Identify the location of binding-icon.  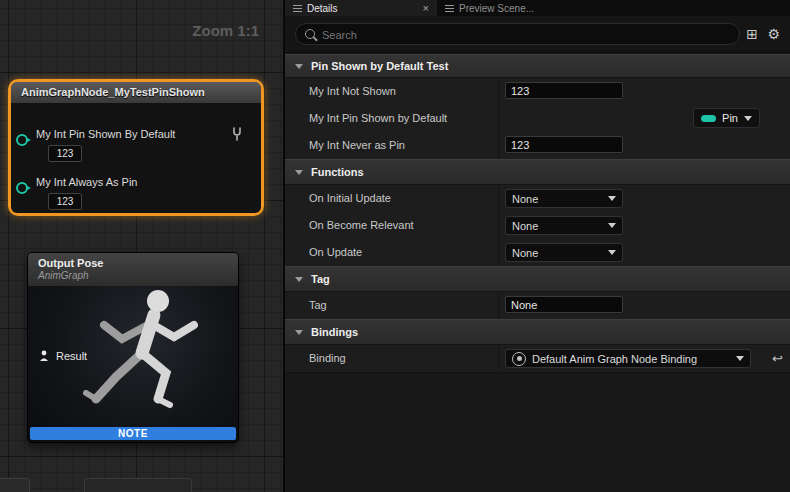
(519, 359).